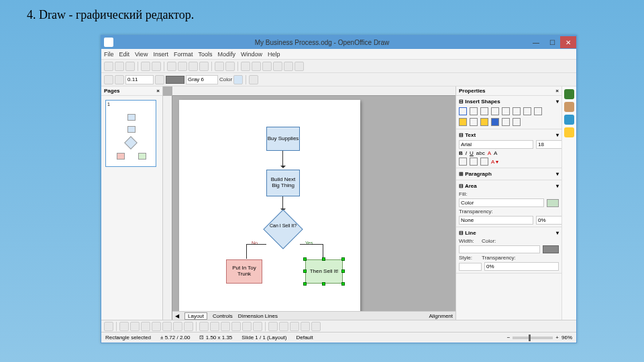  I want to click on superscript-icon, so click(463, 162).